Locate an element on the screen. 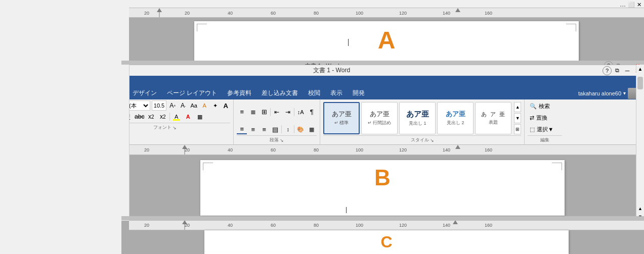 The height and width of the screenshot is (254, 644). menu-dev: 開発 is located at coordinates (359, 93).